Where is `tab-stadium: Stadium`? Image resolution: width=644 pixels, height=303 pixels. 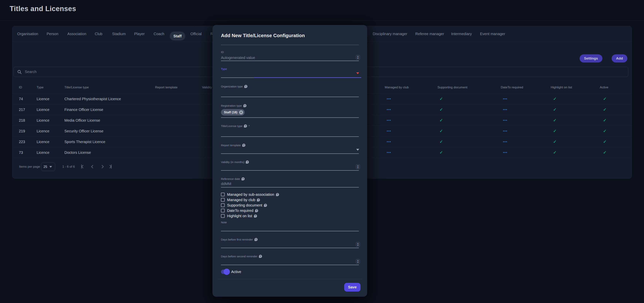
tab-stadium: Stadium is located at coordinates (119, 34).